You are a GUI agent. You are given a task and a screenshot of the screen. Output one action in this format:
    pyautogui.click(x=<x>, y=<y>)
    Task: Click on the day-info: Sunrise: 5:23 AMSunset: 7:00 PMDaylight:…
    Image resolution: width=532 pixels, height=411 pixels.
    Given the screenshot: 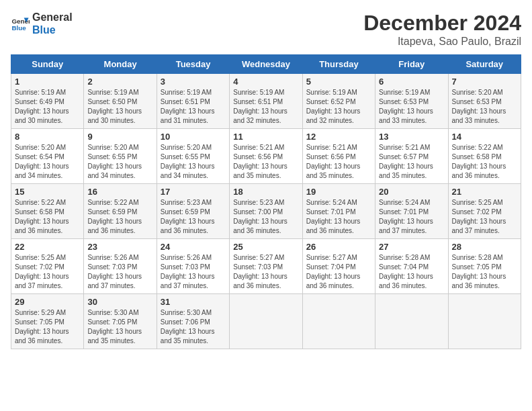 What is the action you would take?
    pyautogui.click(x=266, y=217)
    